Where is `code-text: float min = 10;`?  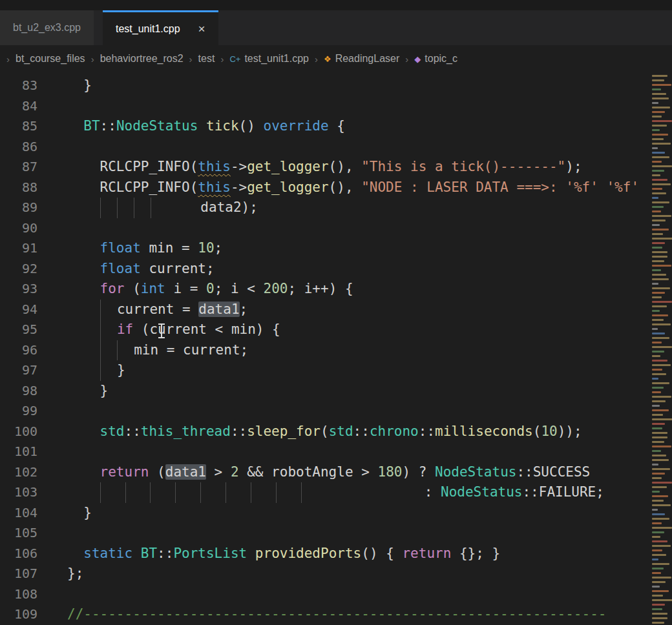 code-text: float min = 10; is located at coordinates (130, 249).